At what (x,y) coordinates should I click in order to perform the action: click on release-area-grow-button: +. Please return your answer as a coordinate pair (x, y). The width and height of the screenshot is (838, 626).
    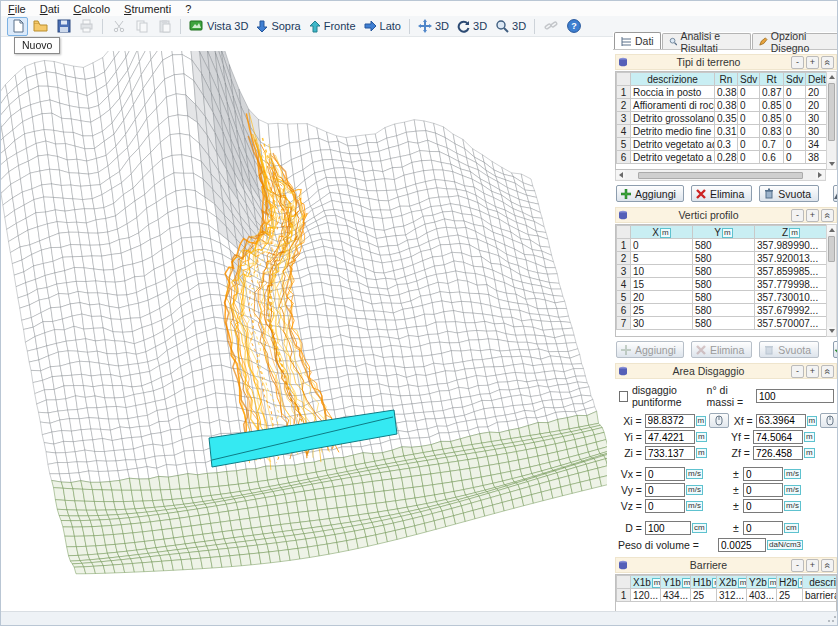
    Looking at the image, I should click on (812, 372).